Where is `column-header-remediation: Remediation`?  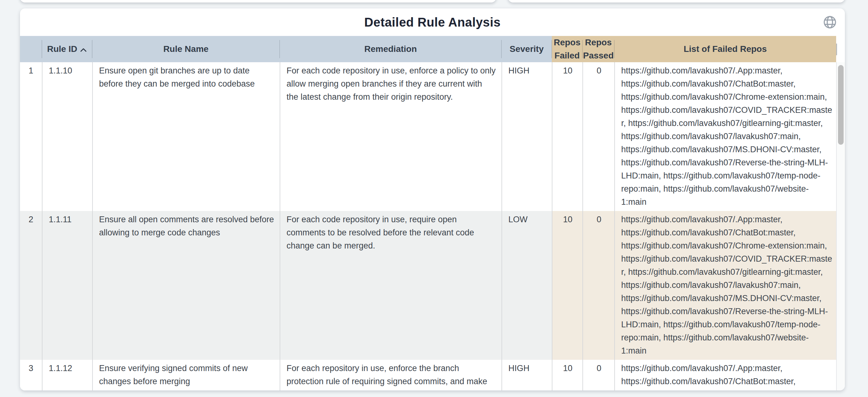 column-header-remediation: Remediation is located at coordinates (391, 49).